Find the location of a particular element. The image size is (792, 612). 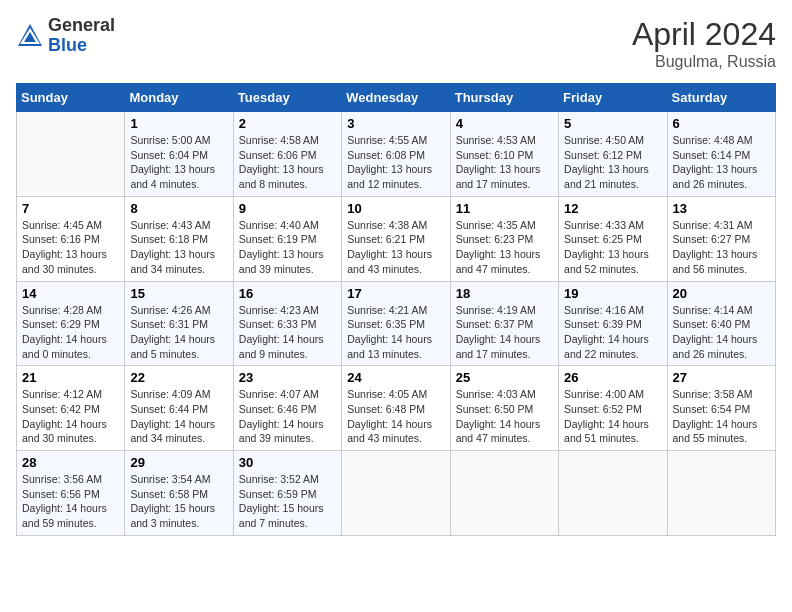

day-number: 20 is located at coordinates (722, 294).